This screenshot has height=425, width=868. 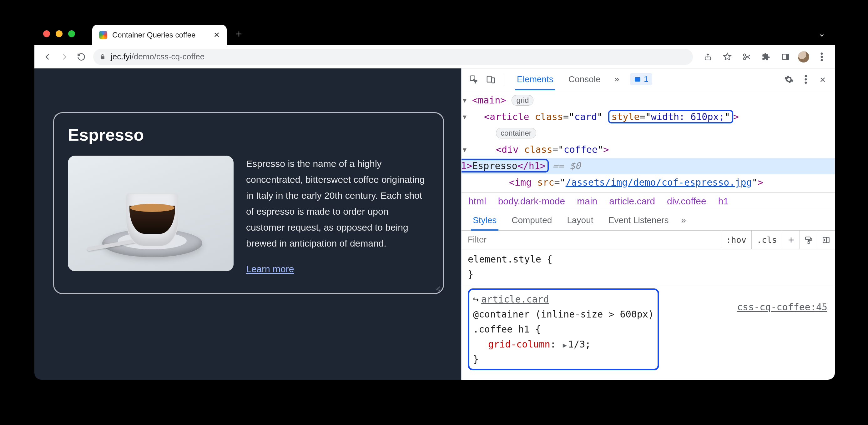 I want to click on scissors-icon, so click(x=747, y=57).